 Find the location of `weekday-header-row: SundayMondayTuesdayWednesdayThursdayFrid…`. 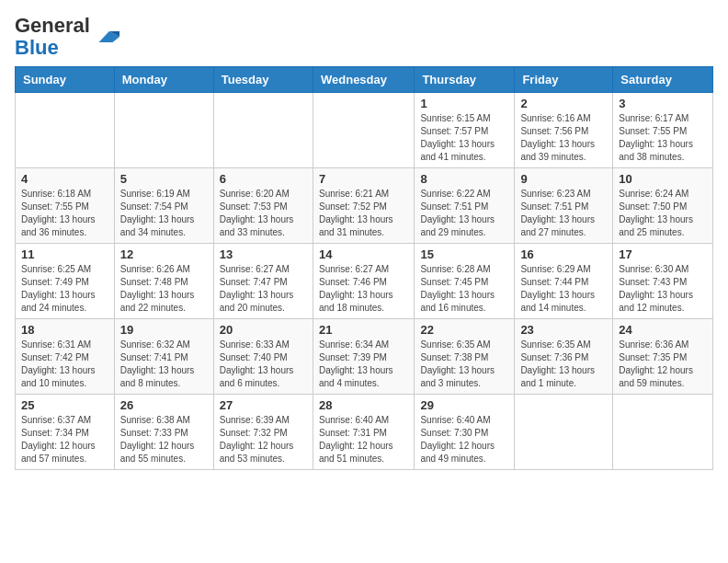

weekday-header-row: SundayMondayTuesdayWednesdayThursdayFrid… is located at coordinates (364, 80).